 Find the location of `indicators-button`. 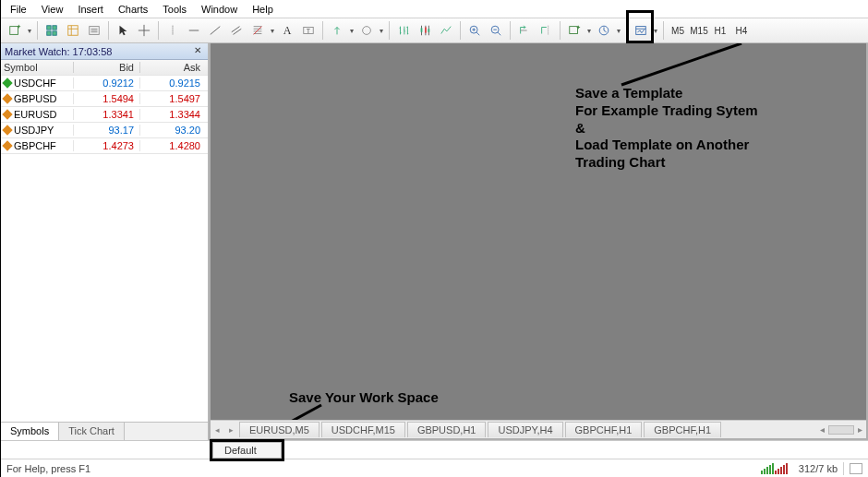

indicators-button is located at coordinates (574, 30).